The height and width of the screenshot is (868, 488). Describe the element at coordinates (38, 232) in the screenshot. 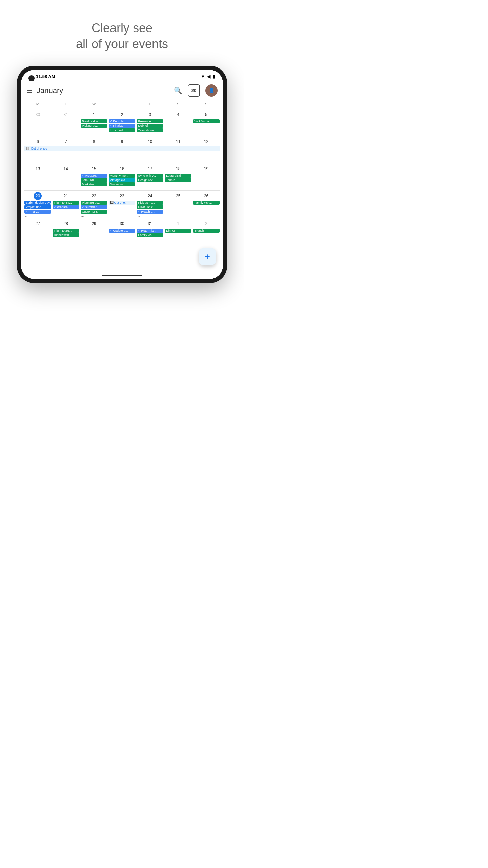

I see `day-cell-27: 27` at that location.